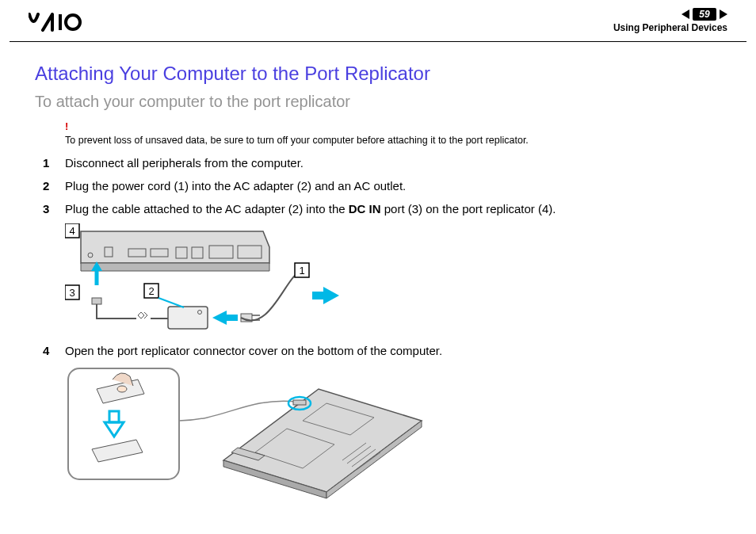 The height and width of the screenshot is (534, 756). What do you see at coordinates (326, 296) in the screenshot?
I see `arrow-to-outlet-icon` at bounding box center [326, 296].